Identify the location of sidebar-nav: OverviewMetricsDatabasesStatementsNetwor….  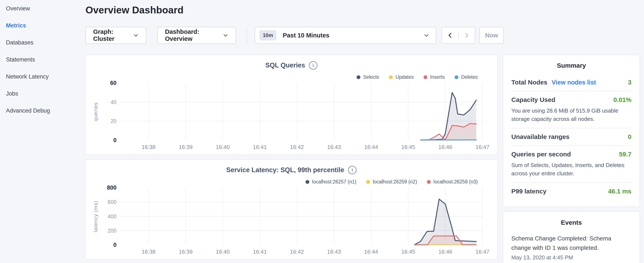
(42, 60).